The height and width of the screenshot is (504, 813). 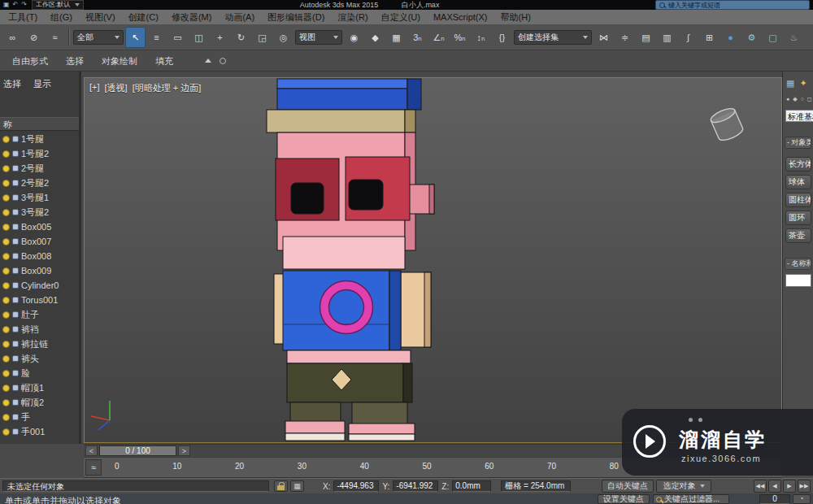 What do you see at coordinates (239, 17) in the screenshot?
I see `menu-item: 动画(A)` at bounding box center [239, 17].